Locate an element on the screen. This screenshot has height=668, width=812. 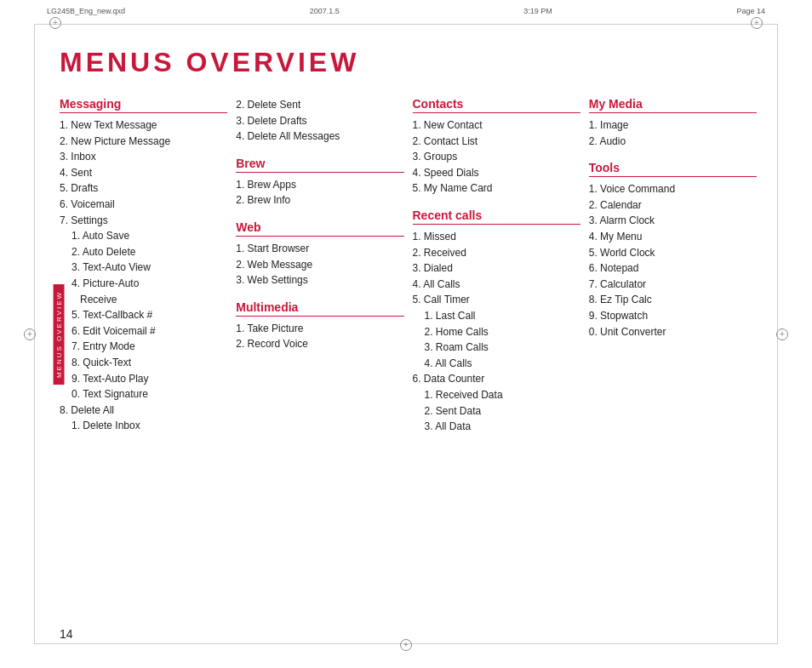
list-item: 9. Text-Auto Play is located at coordinates (143, 380).